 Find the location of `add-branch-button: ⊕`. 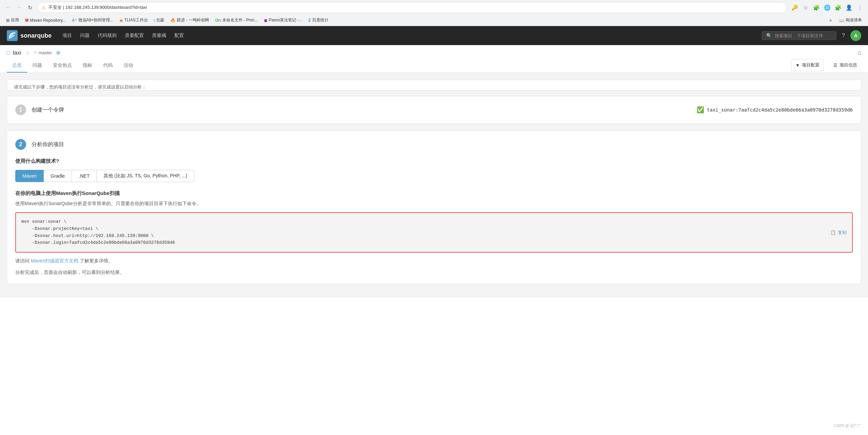

add-branch-button: ⊕ is located at coordinates (58, 53).